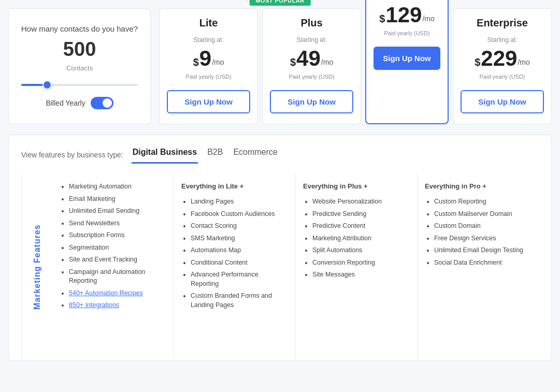 This screenshot has height=392, width=560. Describe the element at coordinates (94, 305) in the screenshot. I see `integrations-link: 850+ Integrations` at that location.